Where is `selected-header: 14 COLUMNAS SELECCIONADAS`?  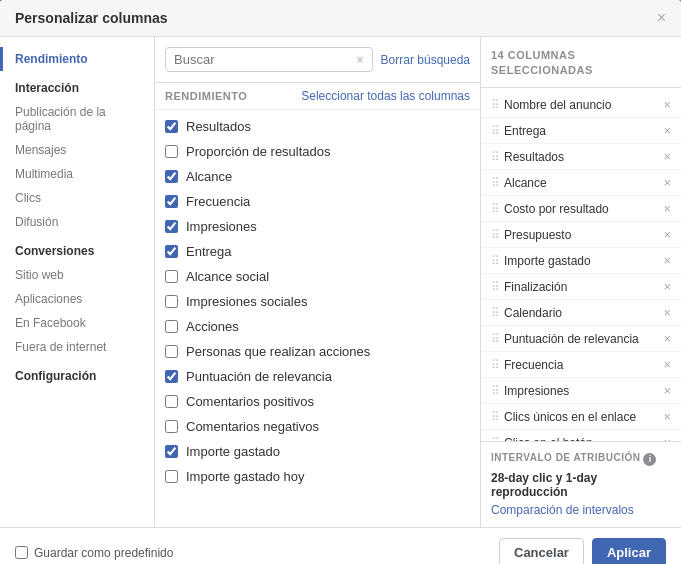 selected-header: 14 COLUMNAS SELECCIONADAS is located at coordinates (581, 62).